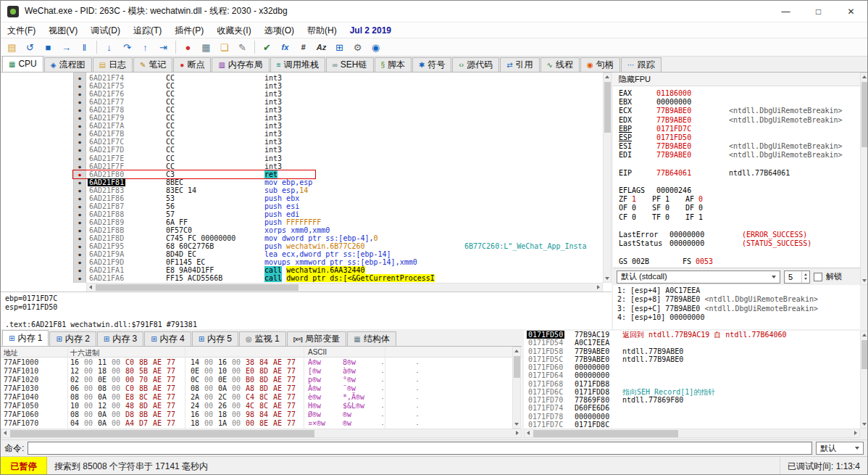  Describe the element at coordinates (641, 65) in the screenshot. I see `tab-trace: ⋯跟踪` at that location.